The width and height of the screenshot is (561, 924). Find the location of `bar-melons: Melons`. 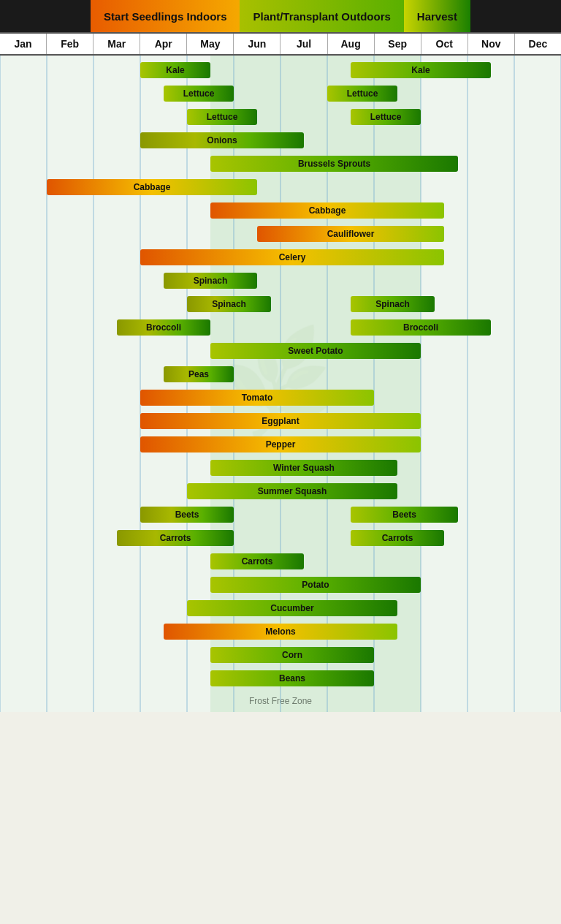

bar-melons: Melons is located at coordinates (280, 632).